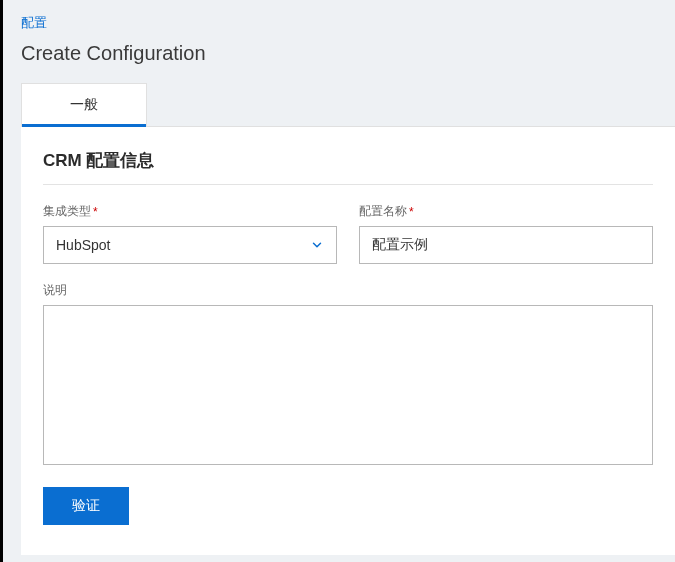 Image resolution: width=675 pixels, height=562 pixels. What do you see at coordinates (506, 212) in the screenshot?
I see `label-config-name: 配置名称 *` at bounding box center [506, 212].